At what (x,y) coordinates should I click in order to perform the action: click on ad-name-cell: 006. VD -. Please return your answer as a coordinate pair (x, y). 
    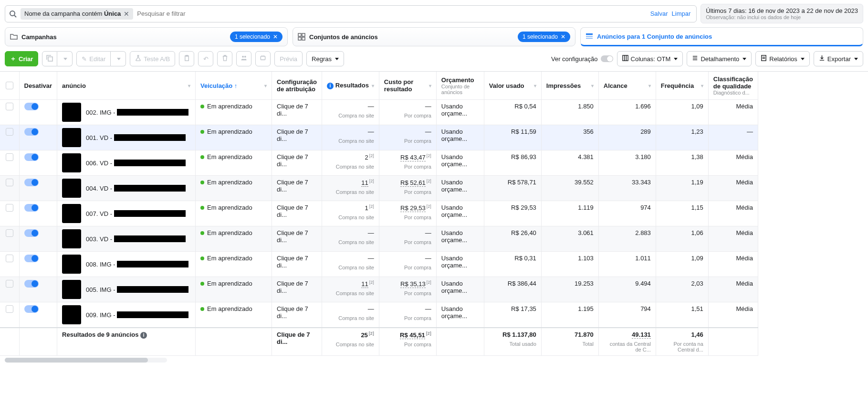
    Looking at the image, I should click on (126, 163).